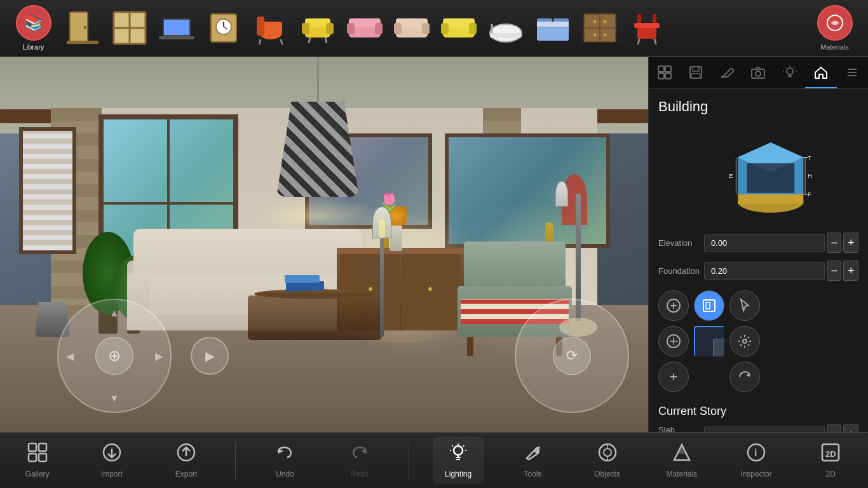 The height and width of the screenshot is (488, 868). Describe the element at coordinates (33, 28) in the screenshot. I see `library-button: 📚 Library` at that location.